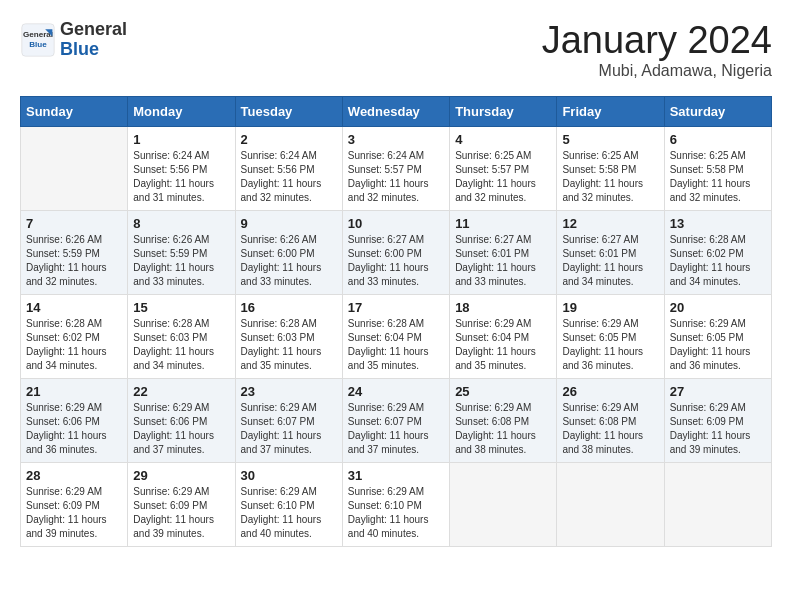 This screenshot has height=612, width=792. I want to click on week-row-2: 7Sunrise: 6:26 AMSunset: 5:59 PMDaylight…, so click(396, 252).